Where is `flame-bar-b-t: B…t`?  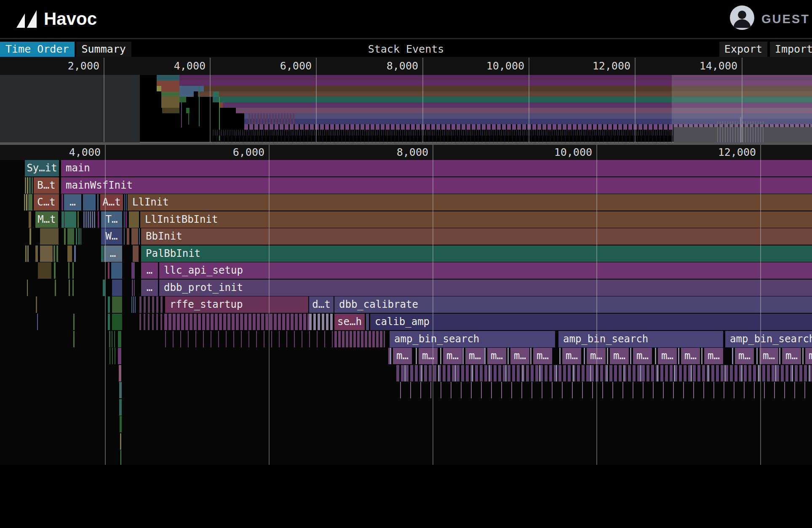 flame-bar-b-t: B…t is located at coordinates (46, 185).